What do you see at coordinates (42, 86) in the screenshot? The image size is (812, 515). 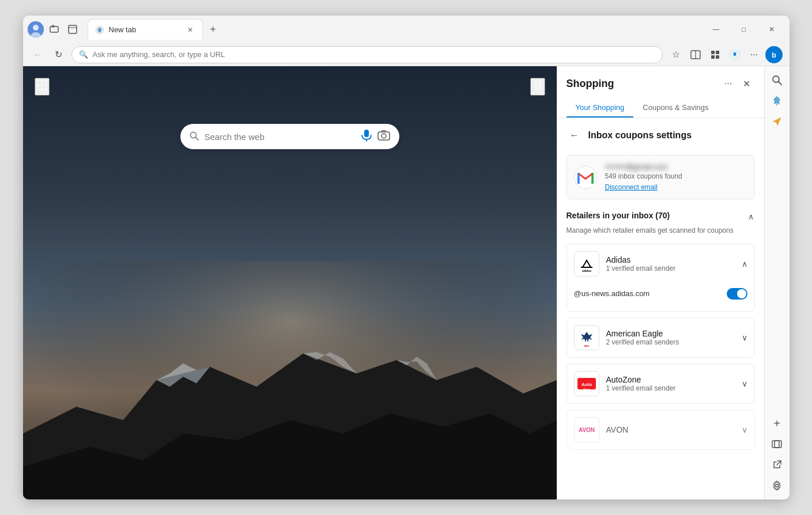 I see `grid-apps-button` at bounding box center [42, 86].